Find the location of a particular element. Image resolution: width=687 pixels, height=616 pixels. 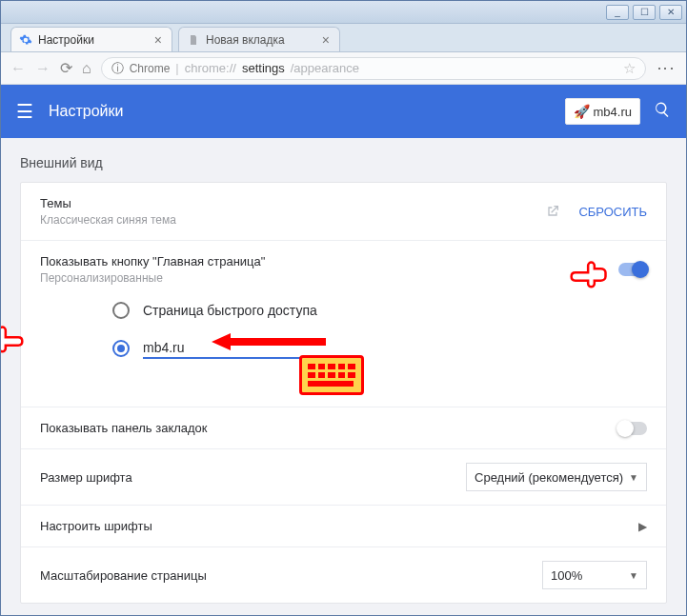

homebutton-toggle is located at coordinates (633, 269).